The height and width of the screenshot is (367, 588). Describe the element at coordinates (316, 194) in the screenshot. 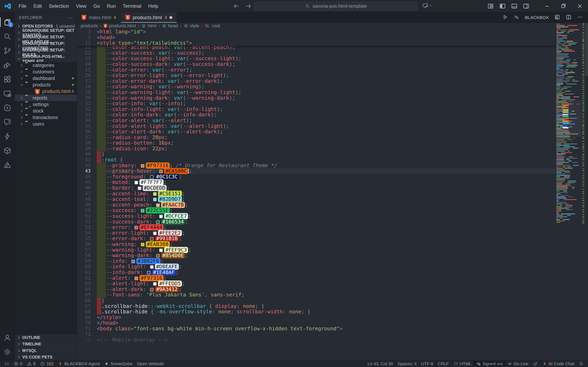

I see `code-line-47: 47--accent-lime: #C5E151;` at that location.